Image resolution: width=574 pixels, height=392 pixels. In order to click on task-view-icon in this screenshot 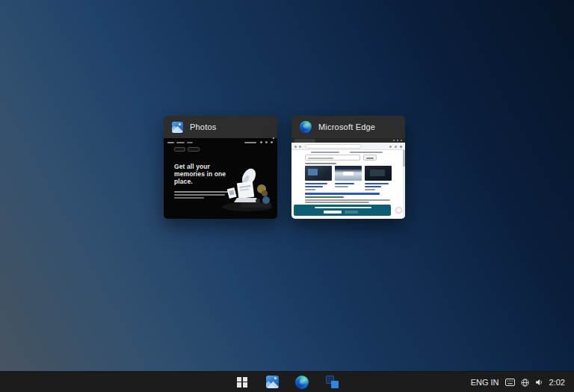, I will do `click(332, 382)`.